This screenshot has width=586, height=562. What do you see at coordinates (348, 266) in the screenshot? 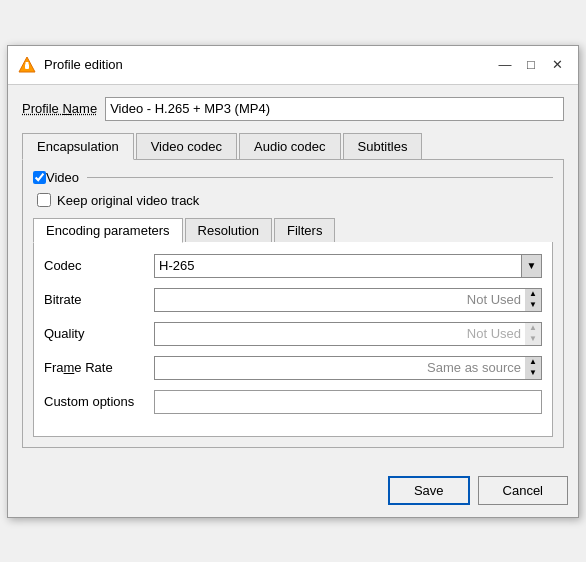
I see `codec-select-wrap: H-265 H-264 MPEG-4 MPEG-2 ▼` at bounding box center [348, 266].